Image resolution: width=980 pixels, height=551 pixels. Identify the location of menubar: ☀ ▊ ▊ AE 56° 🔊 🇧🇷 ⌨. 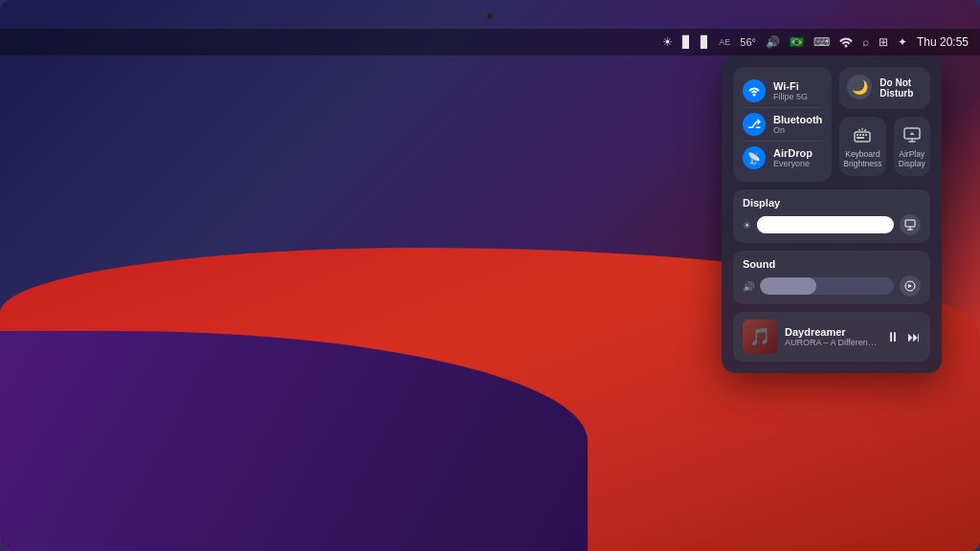
(490, 42).